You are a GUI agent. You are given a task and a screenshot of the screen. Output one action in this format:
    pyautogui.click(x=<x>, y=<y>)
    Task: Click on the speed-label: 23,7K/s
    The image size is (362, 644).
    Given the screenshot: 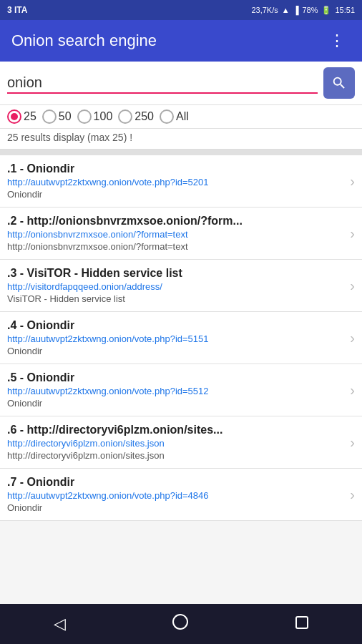 What is the action you would take?
    pyautogui.click(x=265, y=10)
    